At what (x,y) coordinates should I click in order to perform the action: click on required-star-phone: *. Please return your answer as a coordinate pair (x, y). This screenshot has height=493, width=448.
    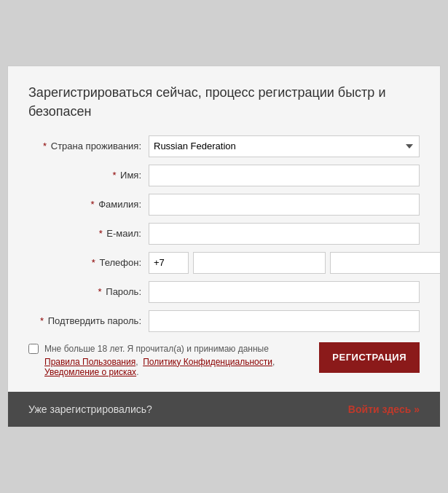
    Looking at the image, I should click on (93, 262).